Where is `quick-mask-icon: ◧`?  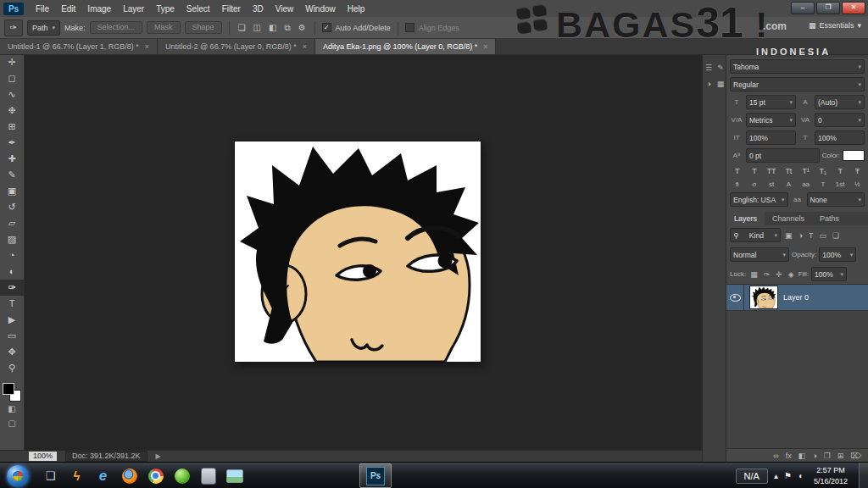 quick-mask-icon: ◧ is located at coordinates (12, 408).